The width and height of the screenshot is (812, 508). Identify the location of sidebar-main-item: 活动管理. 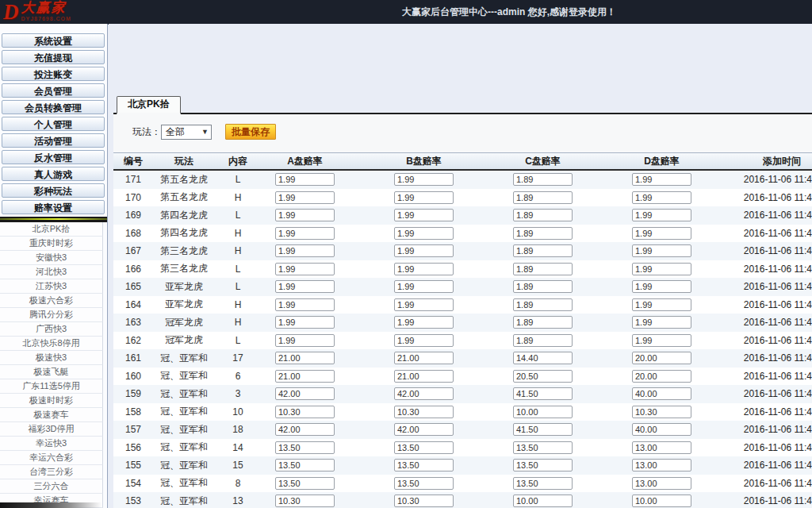
(53, 140).